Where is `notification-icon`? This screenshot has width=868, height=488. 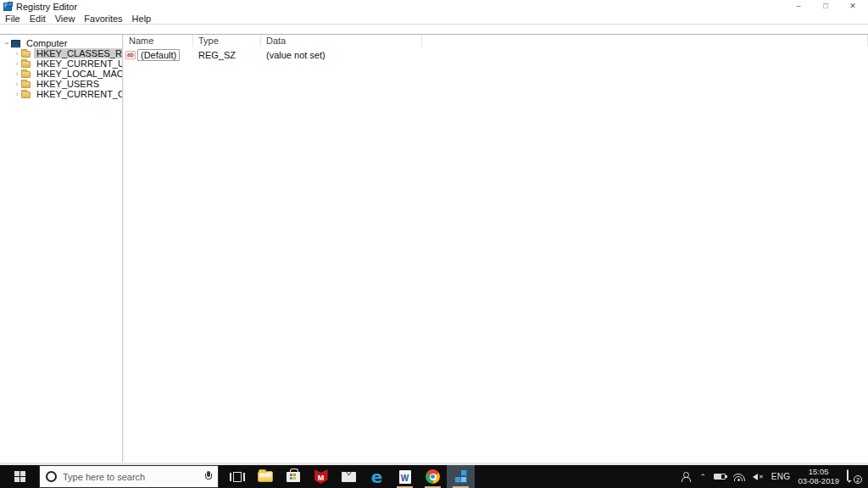 notification-icon is located at coordinates (848, 475).